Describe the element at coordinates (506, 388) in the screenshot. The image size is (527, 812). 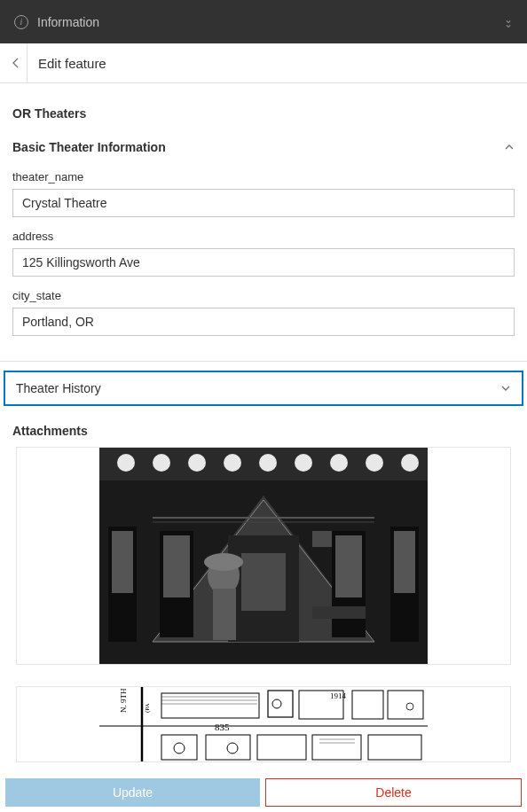
I see `chevron-down-icon` at that location.